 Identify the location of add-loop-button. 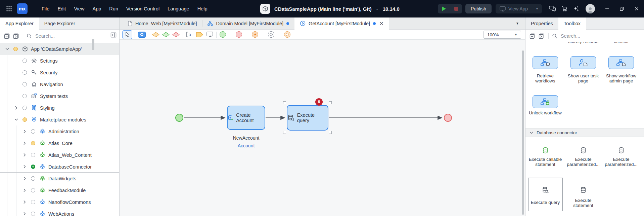
(210, 35).